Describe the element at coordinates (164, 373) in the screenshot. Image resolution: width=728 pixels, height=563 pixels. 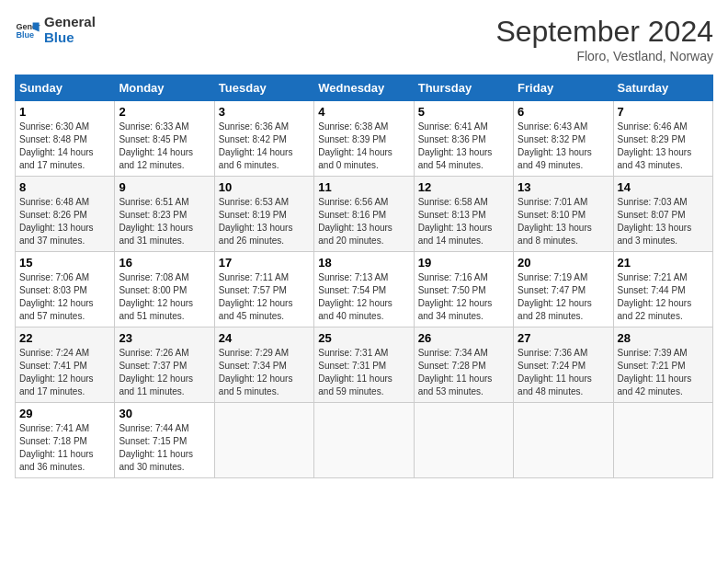
I see `day-info: Sunrise: 7:26 AM Sunset: 7:37 PM Dayligh…` at that location.